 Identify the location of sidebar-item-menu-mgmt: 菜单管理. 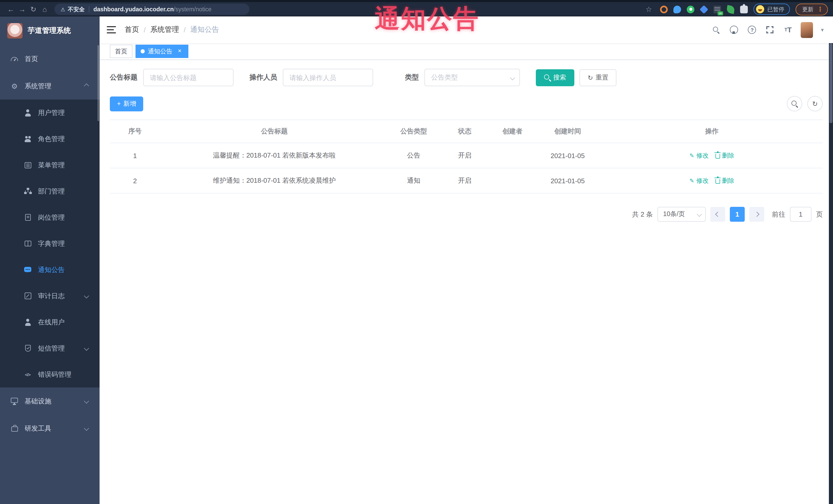
(50, 165).